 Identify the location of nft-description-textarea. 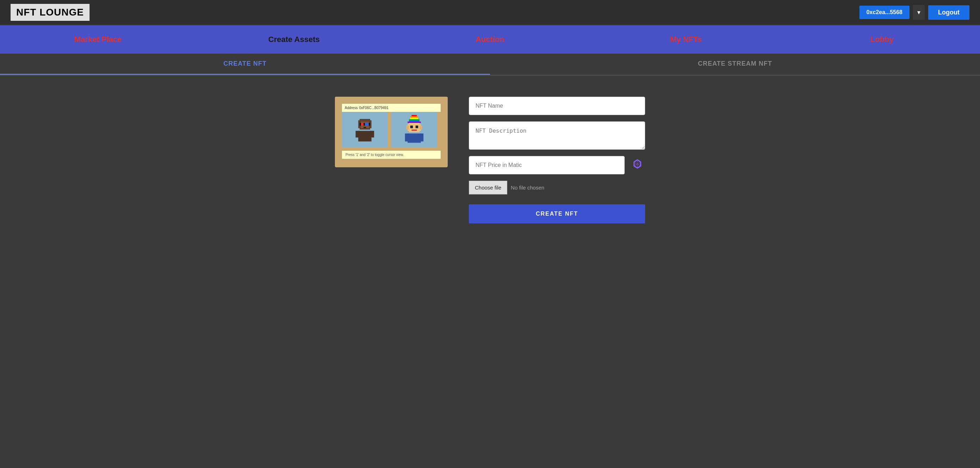
(557, 136).